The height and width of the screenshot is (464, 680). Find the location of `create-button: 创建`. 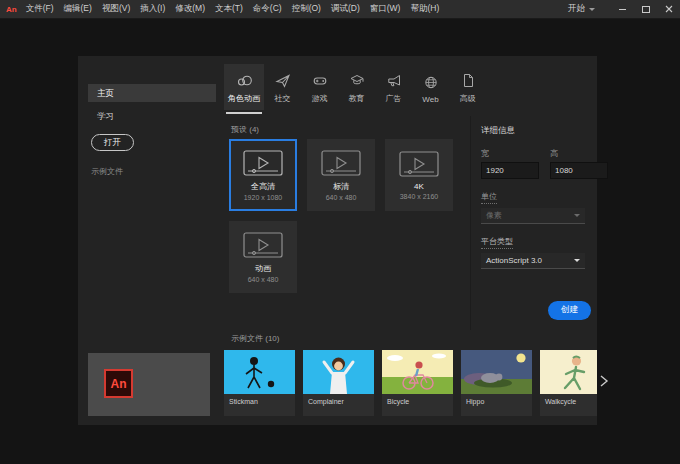

create-button: 创建 is located at coordinates (570, 310).